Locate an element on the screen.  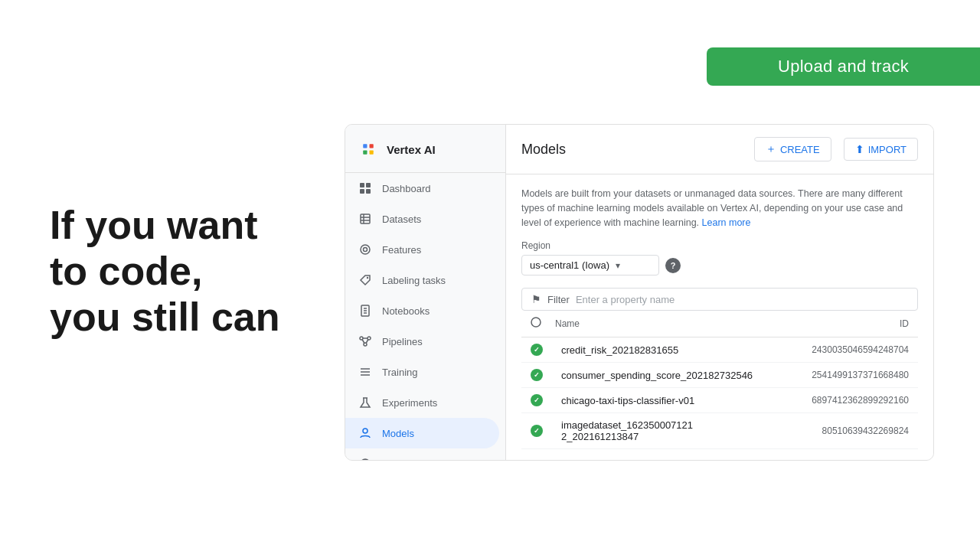
sidebar-item-experiments: Experiments is located at coordinates (423, 403).